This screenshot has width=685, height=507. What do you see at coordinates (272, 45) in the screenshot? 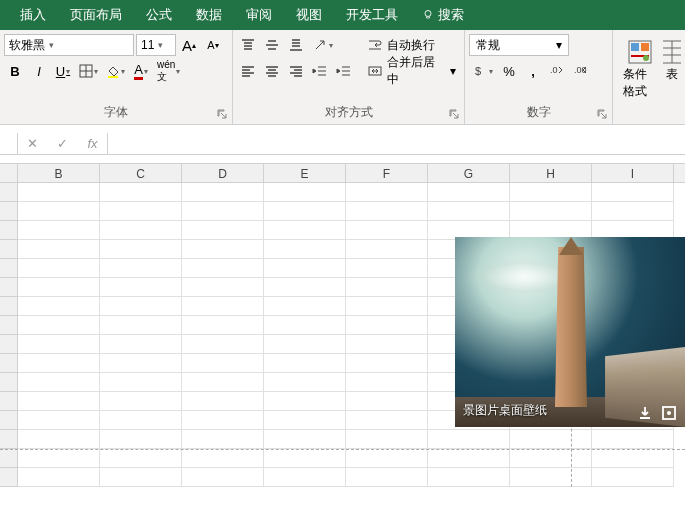
I see `align-middle-button` at bounding box center [272, 45].